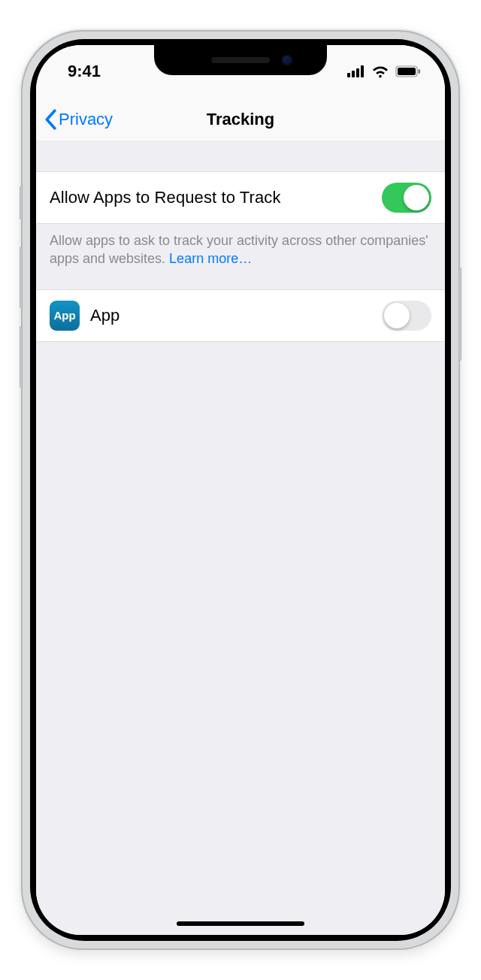  Describe the element at coordinates (356, 71) in the screenshot. I see `cellular-icon` at that location.